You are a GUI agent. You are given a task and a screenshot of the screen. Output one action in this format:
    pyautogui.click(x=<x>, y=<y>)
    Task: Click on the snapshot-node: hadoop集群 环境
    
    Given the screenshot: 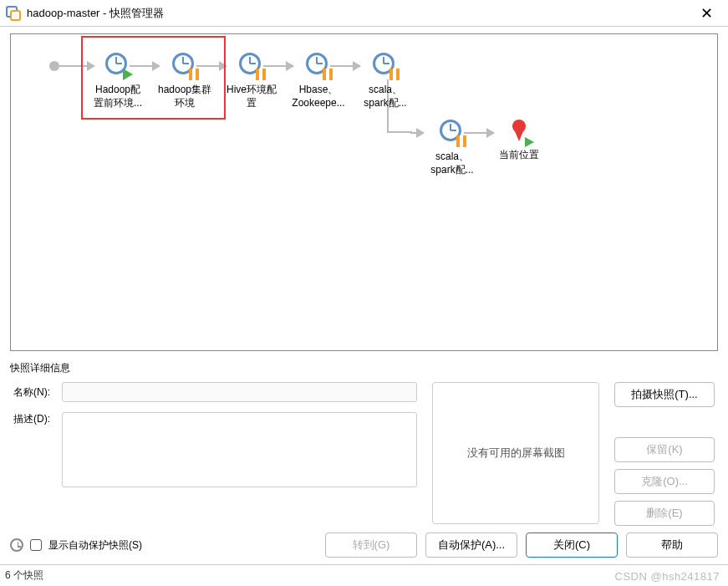 What is the action you would take?
    pyautogui.click(x=185, y=82)
    